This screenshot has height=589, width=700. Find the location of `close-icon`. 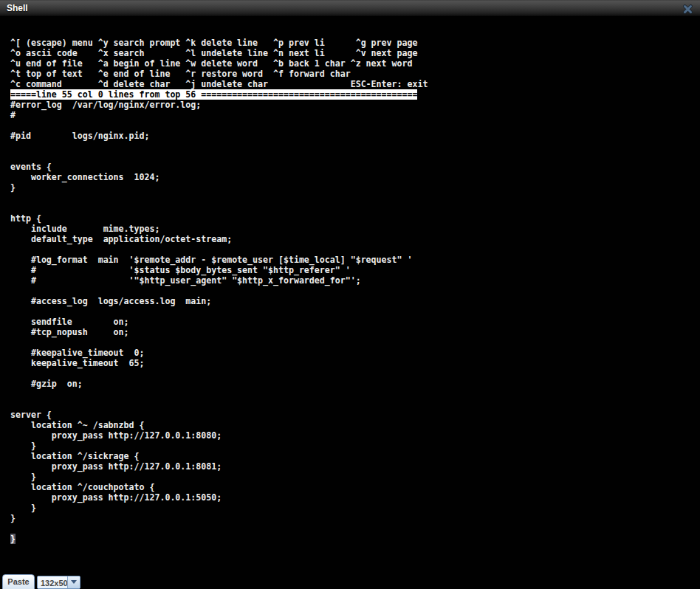

close-icon is located at coordinates (688, 9).